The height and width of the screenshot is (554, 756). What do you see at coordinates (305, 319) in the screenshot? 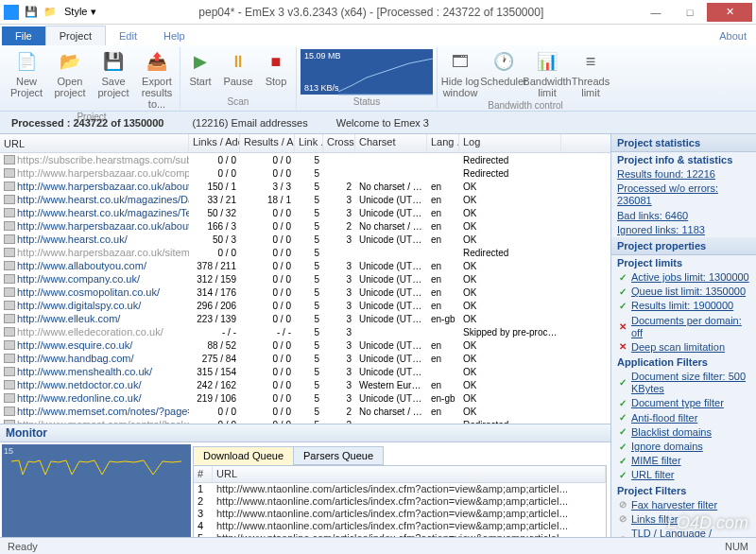
I see `table-row: http://www.elleuk.com/223 / 1390 / 053Un…` at bounding box center [305, 319].